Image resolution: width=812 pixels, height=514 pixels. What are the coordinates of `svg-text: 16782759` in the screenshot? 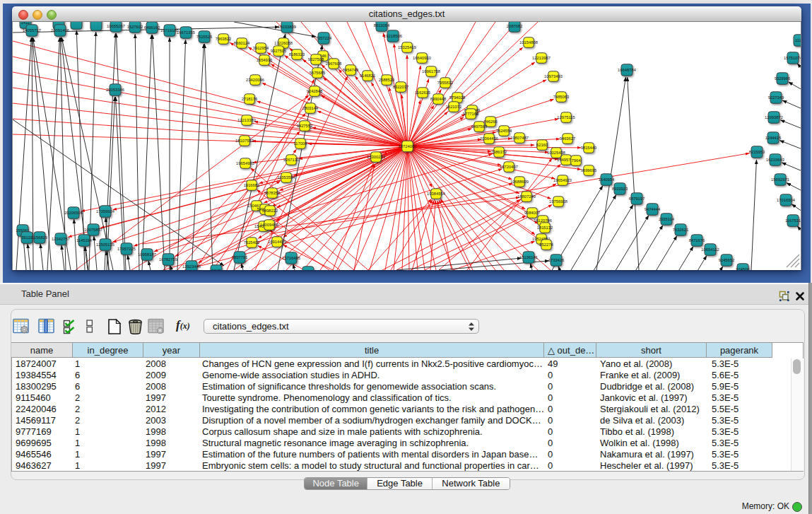 It's located at (168, 259).